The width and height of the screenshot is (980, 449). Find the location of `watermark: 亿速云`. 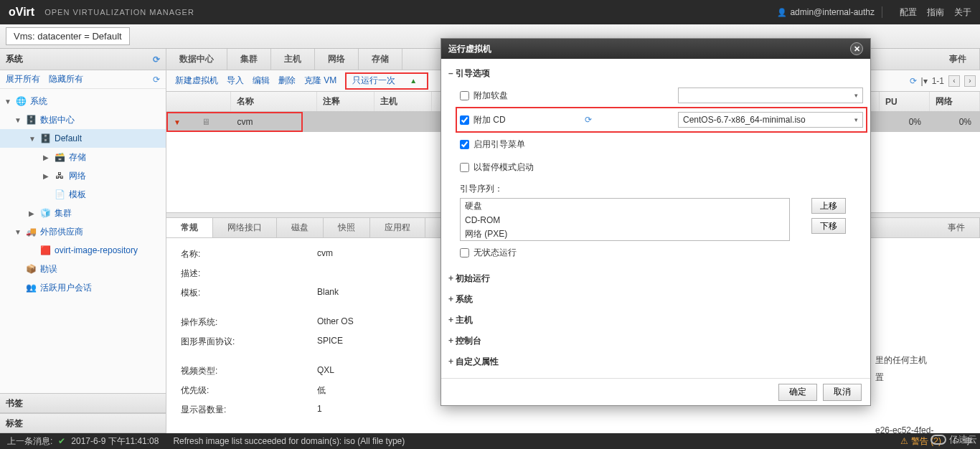

watermark: 亿速云 is located at coordinates (954, 440).